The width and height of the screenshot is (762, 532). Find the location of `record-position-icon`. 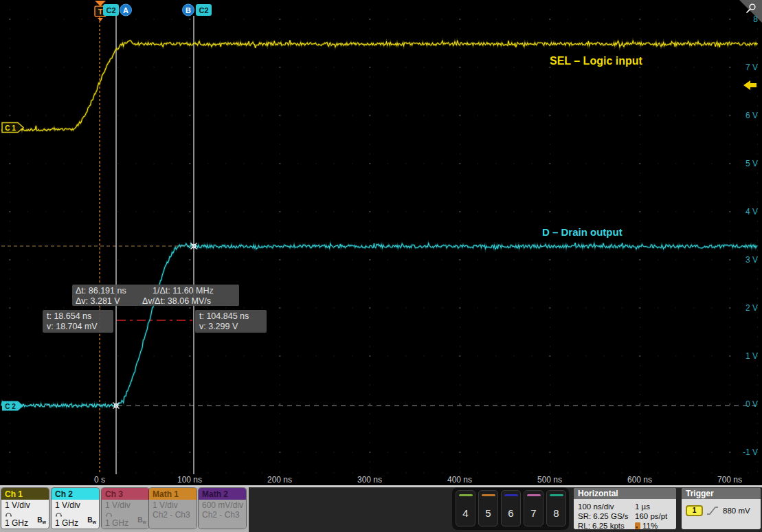

record-position-icon is located at coordinates (638, 526).